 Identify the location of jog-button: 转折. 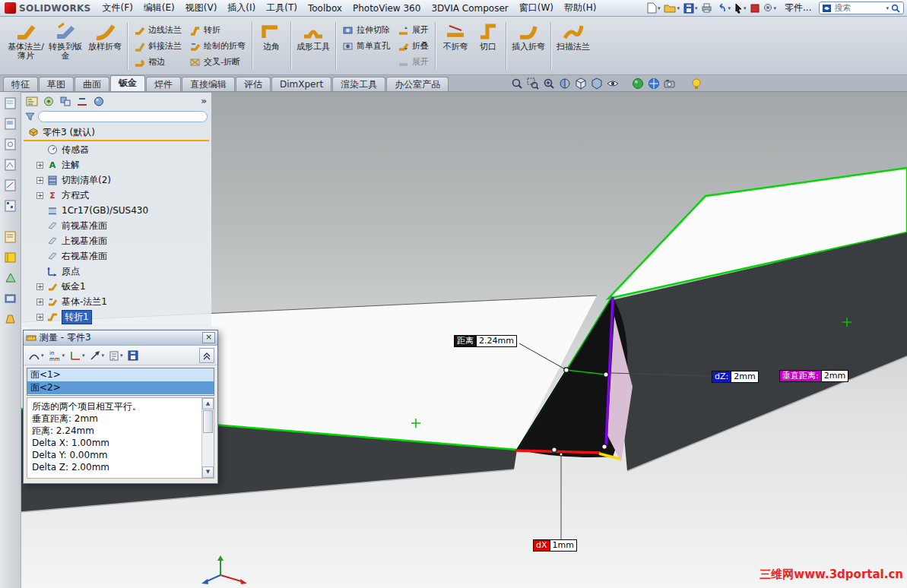
(217, 30).